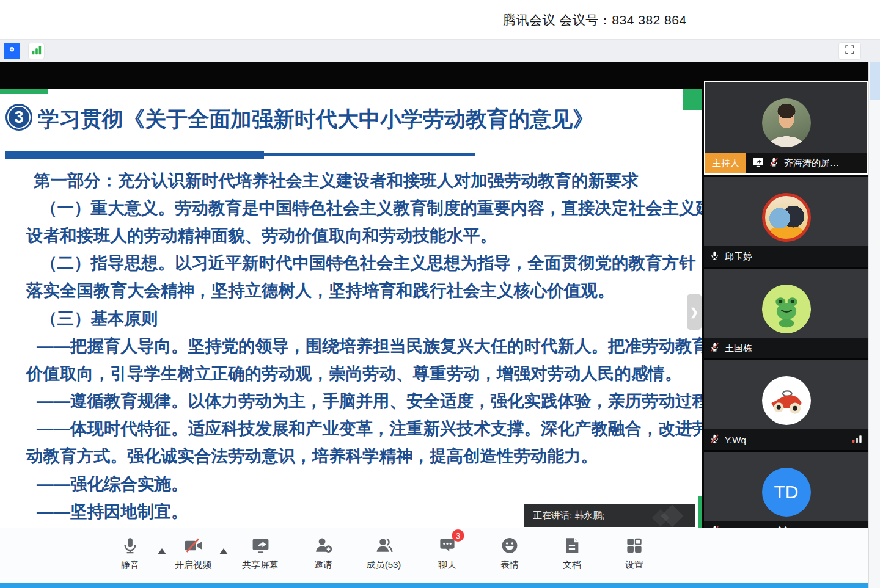  Describe the element at coordinates (351, 319) in the screenshot. I see `slide-line: （三）基本原则` at that location.